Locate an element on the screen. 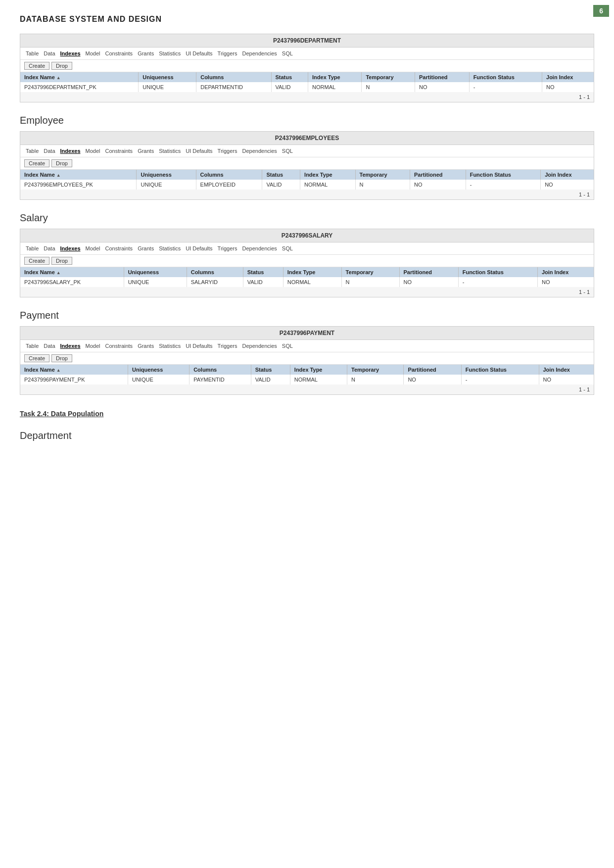  tab-data-salary: Data is located at coordinates (49, 248).